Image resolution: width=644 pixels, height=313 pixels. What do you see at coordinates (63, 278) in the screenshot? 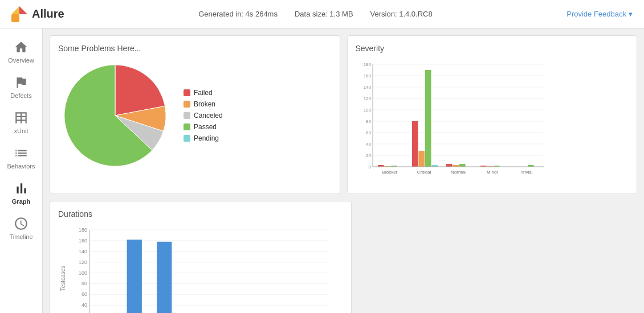
I see `svg-text: Testcases` at bounding box center [63, 278].